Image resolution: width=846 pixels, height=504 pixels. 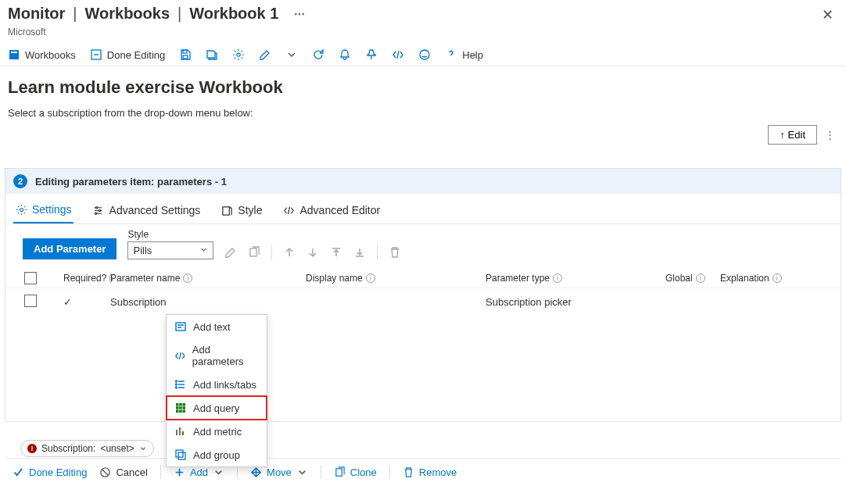 I want to click on page-header: Monitor | Workbooks | Workbook 1 ✕, so click(x=423, y=13).